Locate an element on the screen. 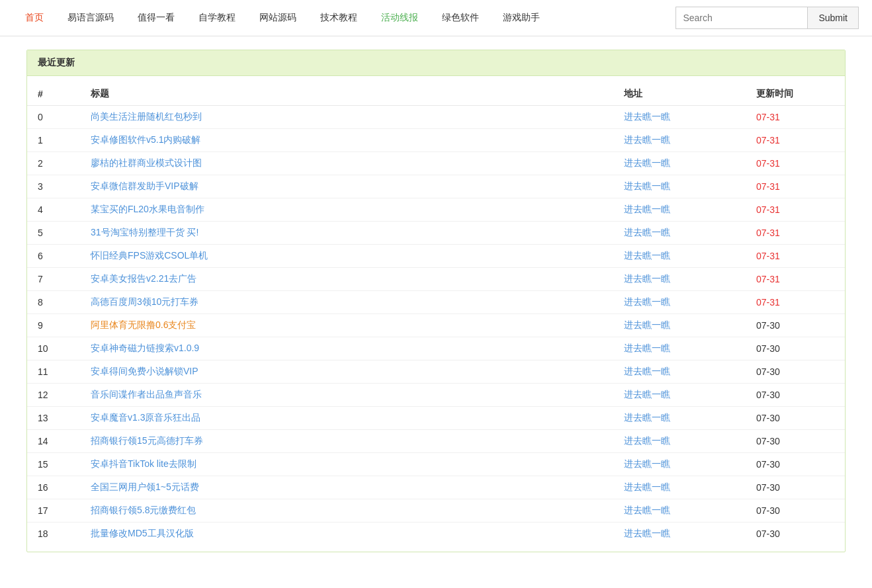 The height and width of the screenshot is (588, 872). title-link: 批量修改MD5工具汉化版 is located at coordinates (142, 533).